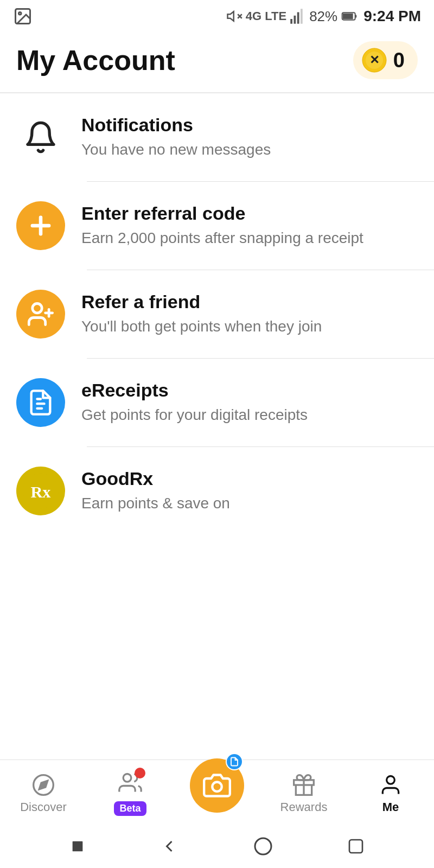 This screenshot has height=868, width=434. Describe the element at coordinates (169, 846) in the screenshot. I see `android-back-arrow` at that location.